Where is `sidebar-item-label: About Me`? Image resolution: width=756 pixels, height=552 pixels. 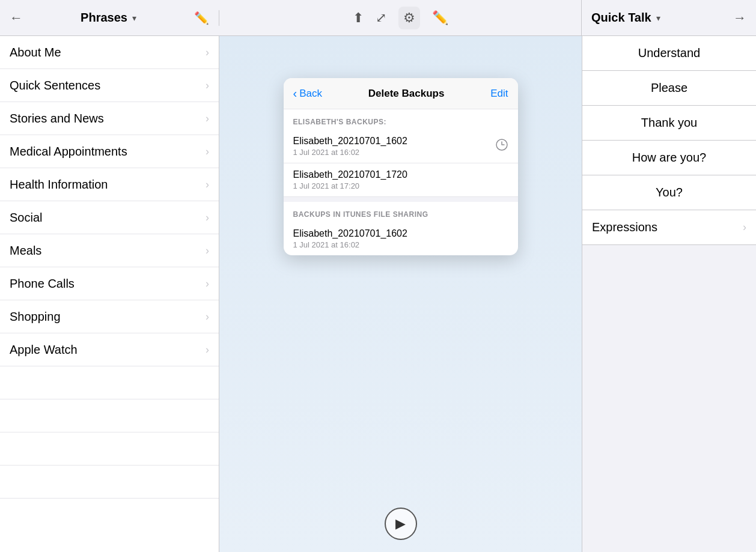 sidebar-item-label: About Me is located at coordinates (35, 53).